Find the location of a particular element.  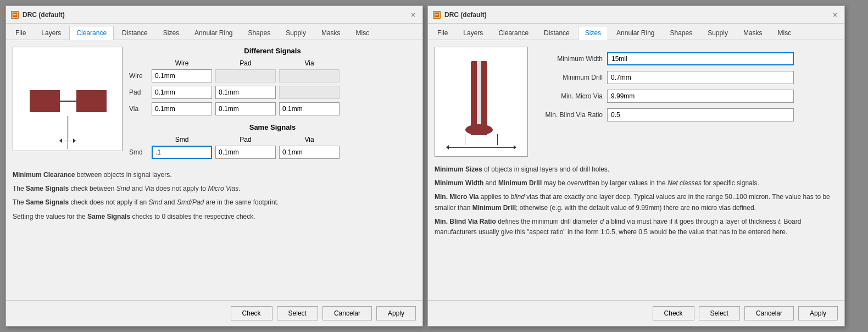

tab-misc-2: Misc is located at coordinates (784, 33).